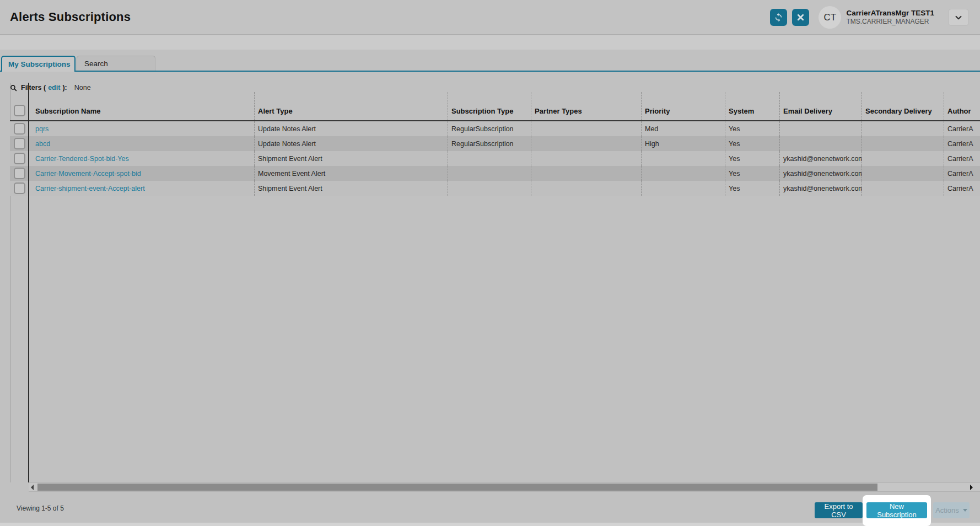 Image resolution: width=980 pixels, height=526 pixels. I want to click on actions-button: Actions, so click(951, 511).